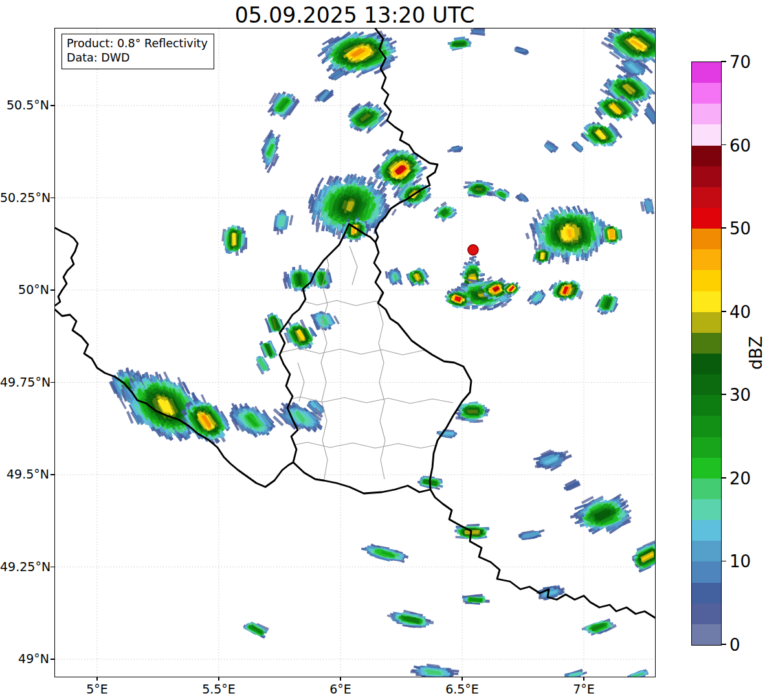 Image resolution: width=778 pixels, height=700 pixels. I want to click on page-title: 05.09.2025 13:20 UTC, so click(355, 16).